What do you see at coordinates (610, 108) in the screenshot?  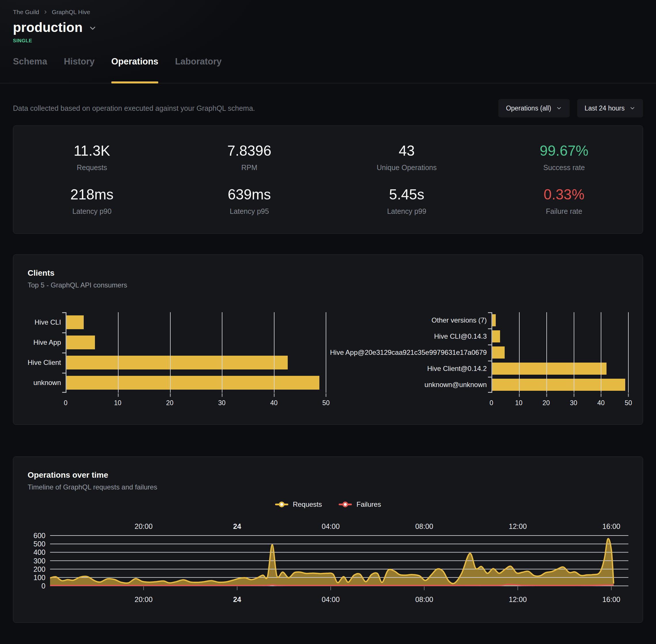 I see `period-filter-select: Last 24 hours` at bounding box center [610, 108].